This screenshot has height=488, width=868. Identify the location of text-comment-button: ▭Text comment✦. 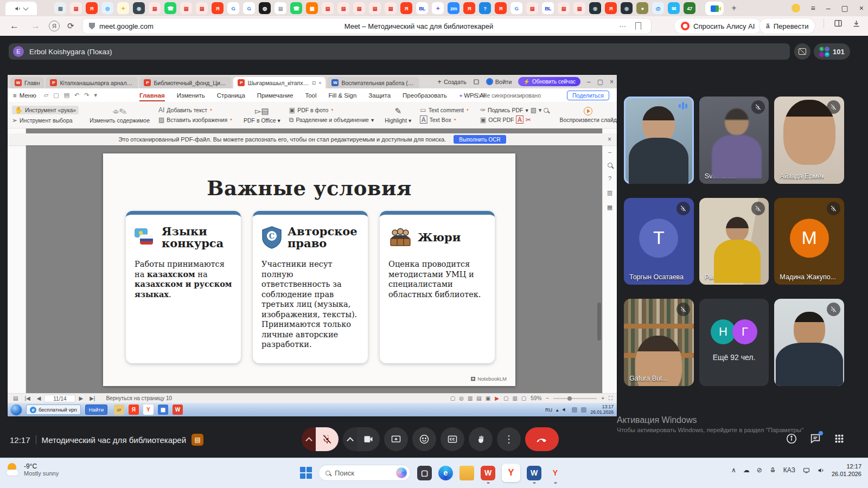
(445, 110).